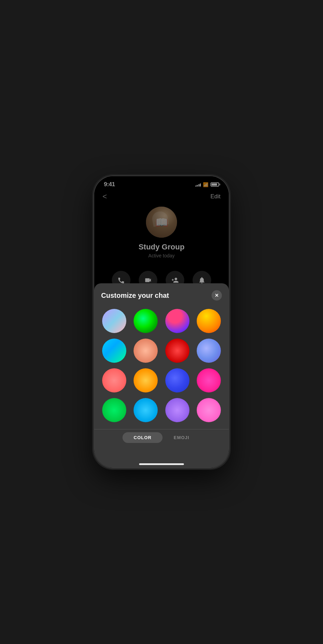 This screenshot has width=323, height=644. Describe the element at coordinates (162, 368) in the screenshot. I see `color-grid` at that location.